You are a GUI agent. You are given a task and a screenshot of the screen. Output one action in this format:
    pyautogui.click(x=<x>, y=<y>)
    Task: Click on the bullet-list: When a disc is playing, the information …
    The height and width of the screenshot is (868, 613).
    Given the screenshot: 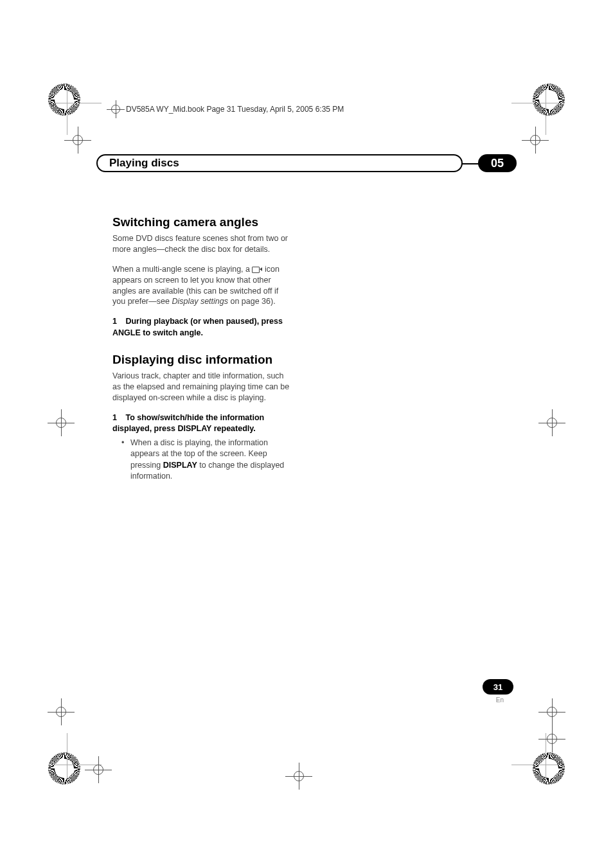 What is the action you would take?
    pyautogui.click(x=202, y=460)
    